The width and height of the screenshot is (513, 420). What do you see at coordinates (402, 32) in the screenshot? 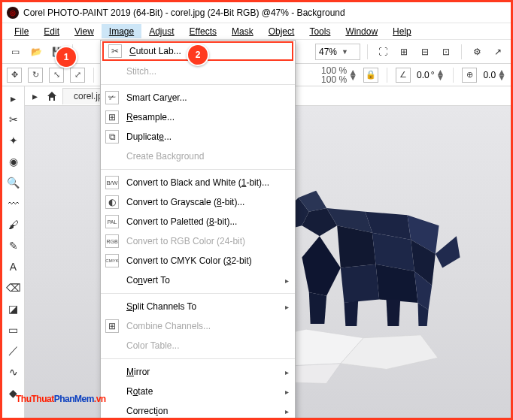
I see `menu-help: Help` at bounding box center [402, 32].